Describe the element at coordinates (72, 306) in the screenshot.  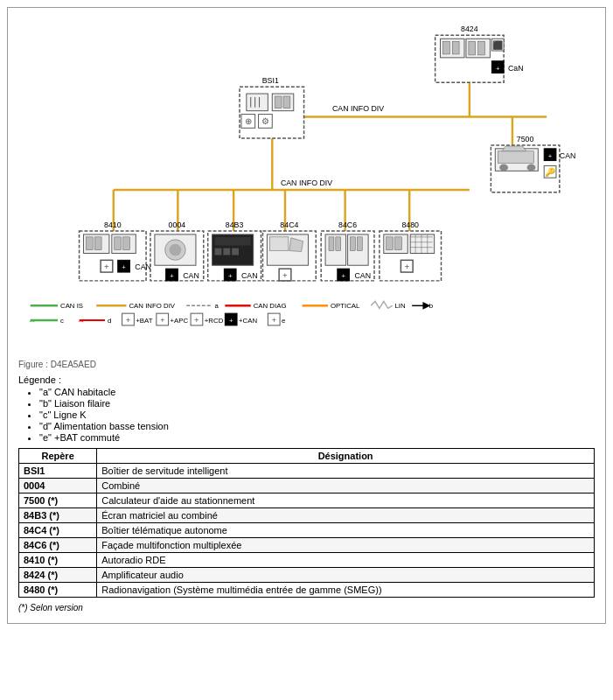
I see `svg-text: CAN IS` at that location.